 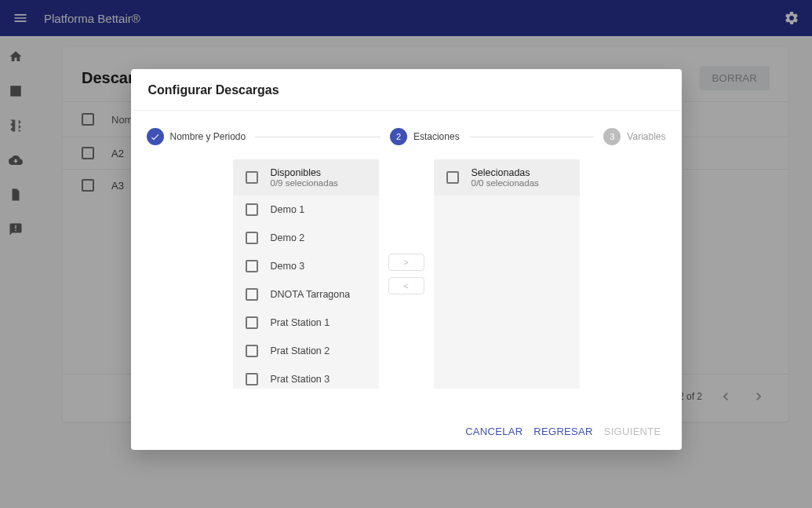 What do you see at coordinates (300, 323) in the screenshot?
I see `item-label: Prat Station 1` at bounding box center [300, 323].